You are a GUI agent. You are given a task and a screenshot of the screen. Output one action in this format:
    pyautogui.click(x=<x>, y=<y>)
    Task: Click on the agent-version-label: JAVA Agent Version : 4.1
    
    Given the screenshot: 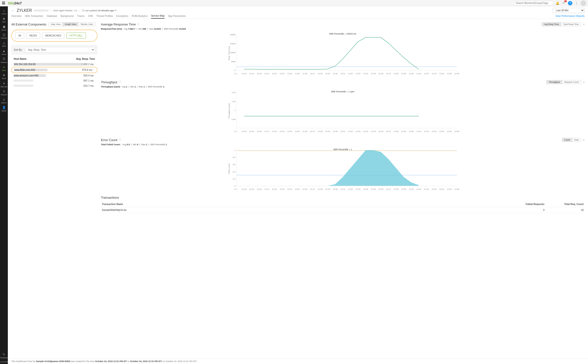 What is the action you would take?
    pyautogui.click(x=65, y=11)
    